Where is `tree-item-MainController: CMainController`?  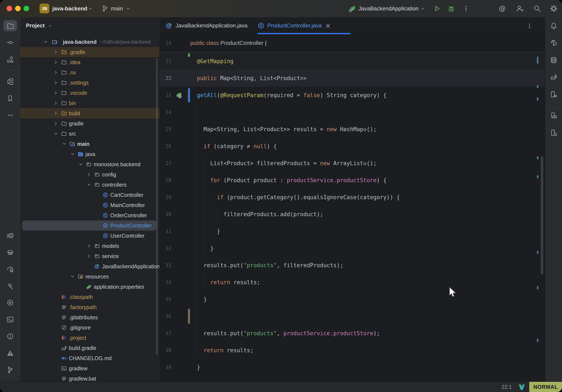
tree-item-MainController: CMainController is located at coordinates (90, 205).